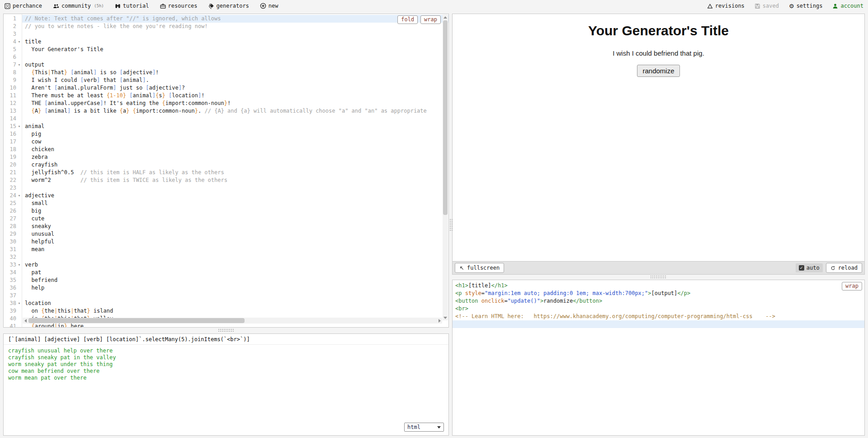  I want to click on nav-item-generators: generators, so click(229, 6).